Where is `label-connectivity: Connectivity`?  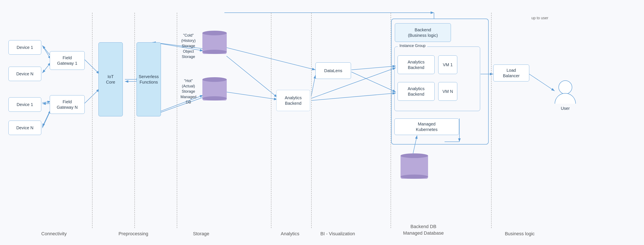
label-connectivity: Connectivity is located at coordinates (54, 234).